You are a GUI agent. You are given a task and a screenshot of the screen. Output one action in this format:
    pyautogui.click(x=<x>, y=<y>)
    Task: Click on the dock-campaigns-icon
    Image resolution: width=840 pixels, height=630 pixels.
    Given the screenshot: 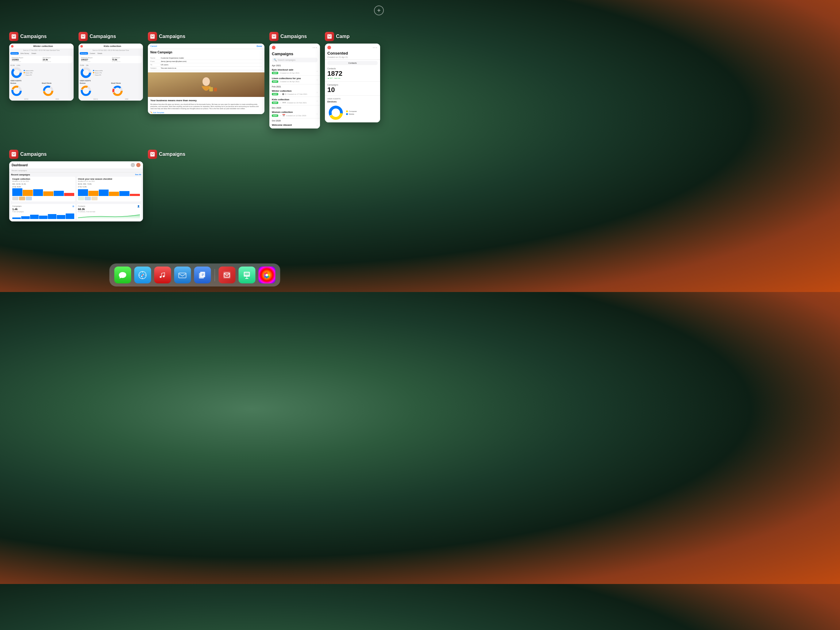 What is the action you would take?
    pyautogui.click(x=227, y=275)
    